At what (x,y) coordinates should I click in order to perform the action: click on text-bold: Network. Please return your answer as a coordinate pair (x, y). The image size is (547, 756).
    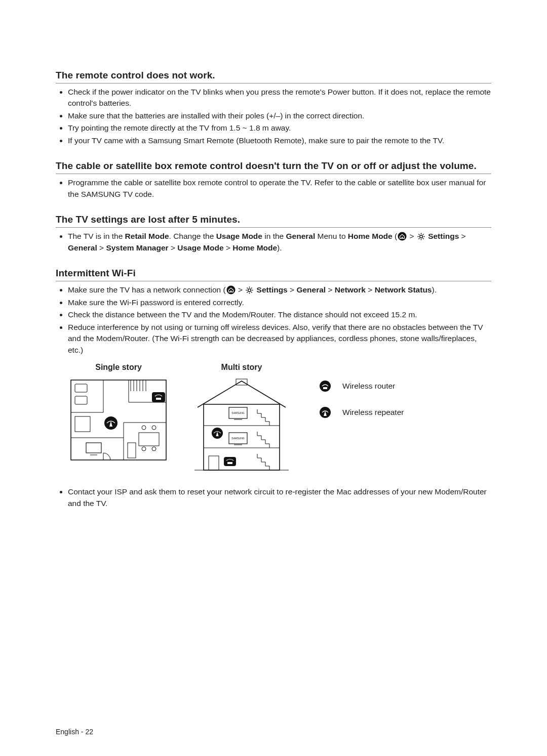
    Looking at the image, I should click on (350, 289).